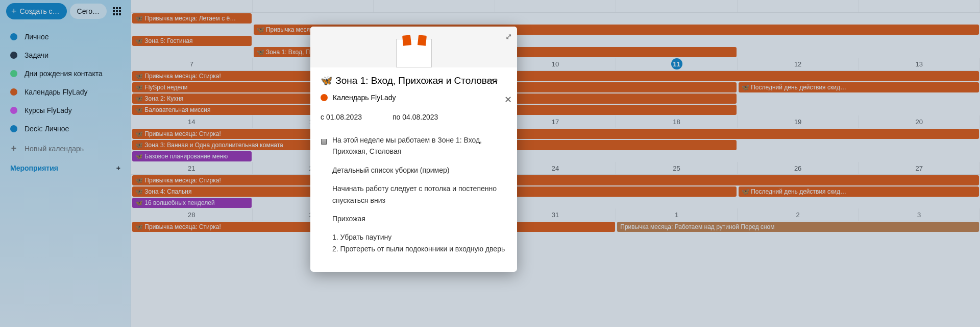 This screenshot has height=327, width=980. Describe the element at coordinates (364, 98) in the screenshot. I see `event-calendar-name: Календарь FlyLady` at that location.